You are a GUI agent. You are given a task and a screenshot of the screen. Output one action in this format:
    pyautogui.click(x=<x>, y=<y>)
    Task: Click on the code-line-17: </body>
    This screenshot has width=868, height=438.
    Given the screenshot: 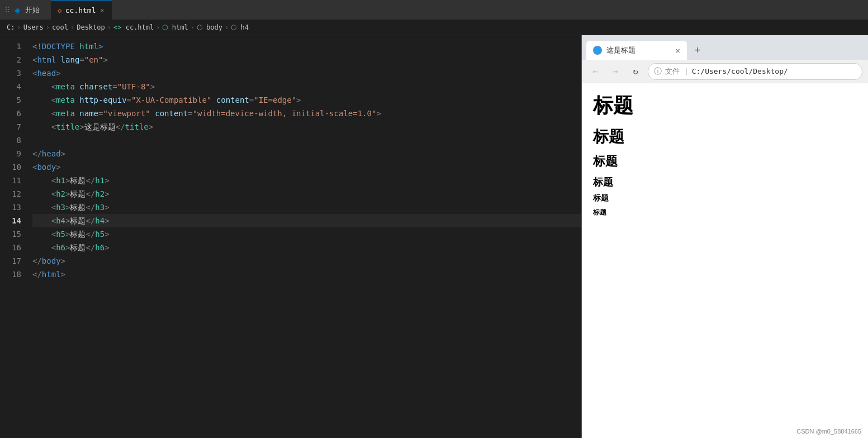 What is the action you would take?
    pyautogui.click(x=307, y=261)
    